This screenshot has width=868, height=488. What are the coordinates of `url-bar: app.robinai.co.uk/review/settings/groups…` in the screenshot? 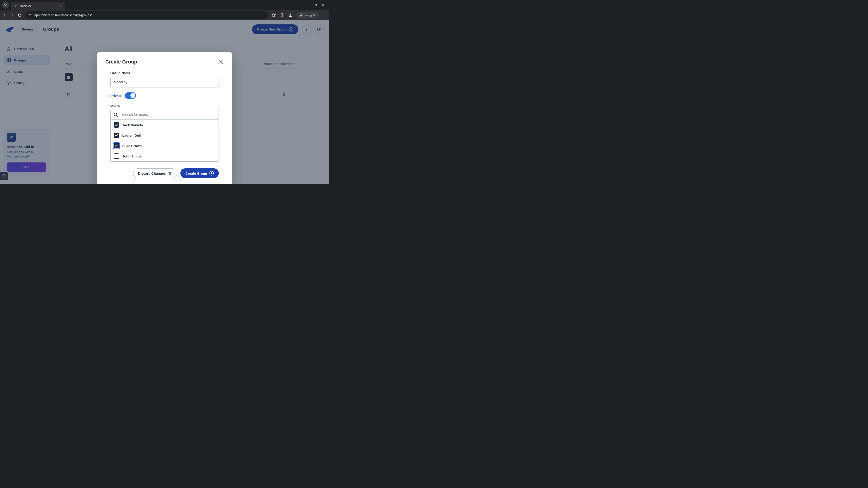 It's located at (147, 15).